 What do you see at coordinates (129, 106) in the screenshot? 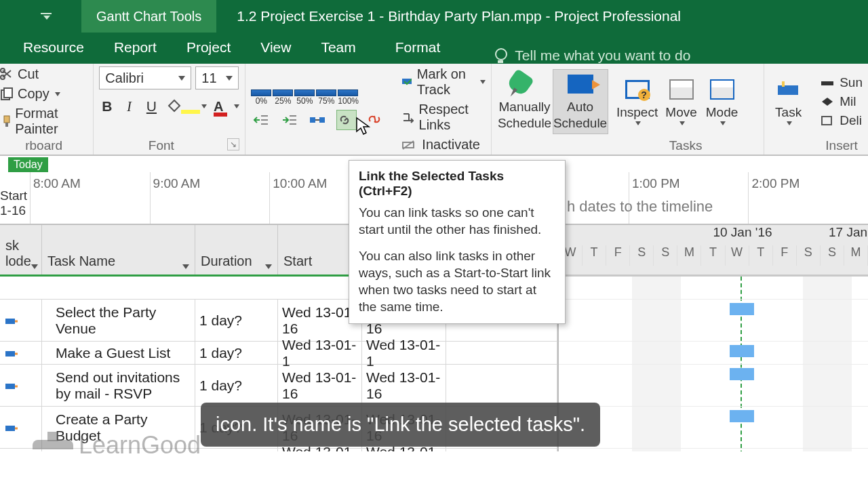
I see `italic-button: I` at bounding box center [129, 106].